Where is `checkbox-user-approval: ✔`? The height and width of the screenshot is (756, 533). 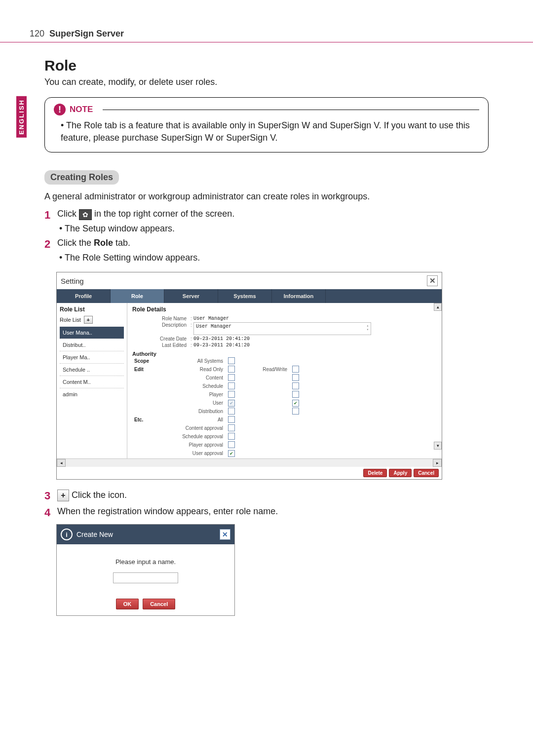
checkbox-user-approval: ✔ is located at coordinates (231, 454).